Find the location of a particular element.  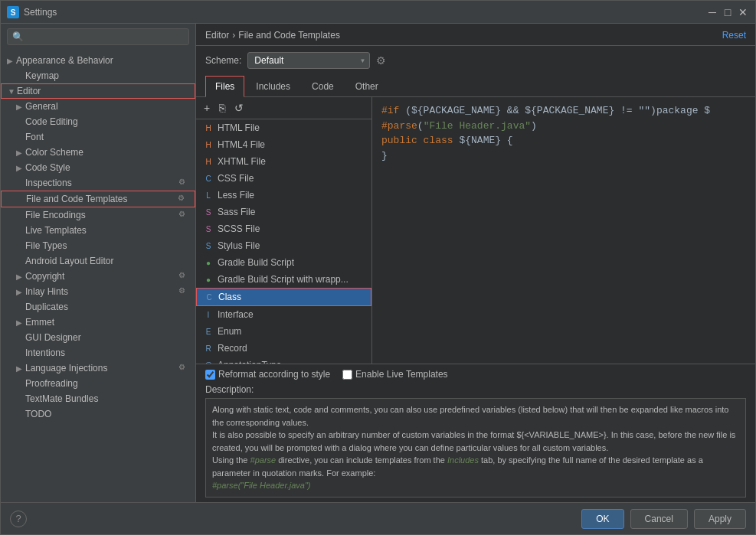

sidebar-item-file-encodings: File Encodings ⚙ is located at coordinates (98, 215).